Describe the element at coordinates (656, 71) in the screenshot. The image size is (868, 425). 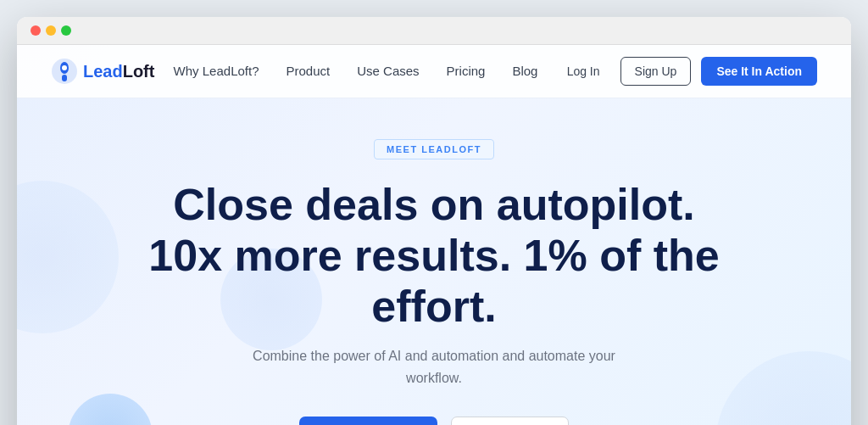
I see `signup-button: Sign Up` at that location.